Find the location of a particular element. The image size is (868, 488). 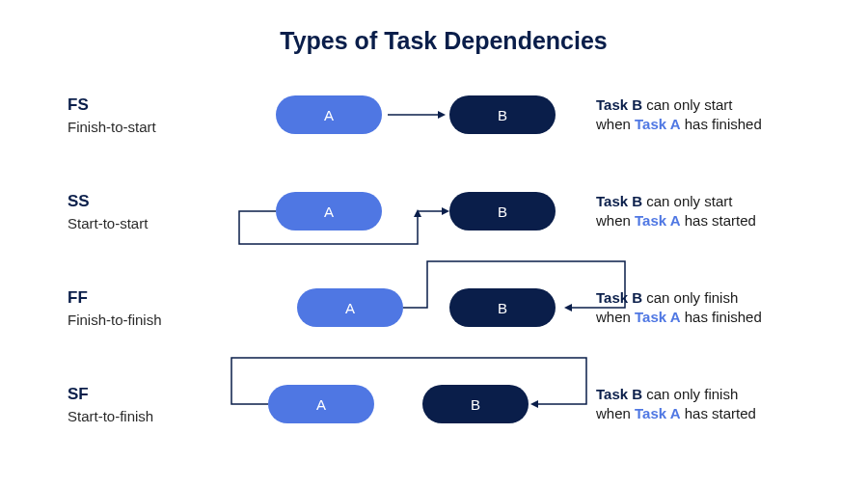

desc-taskb-ff: Task B is located at coordinates (619, 297).